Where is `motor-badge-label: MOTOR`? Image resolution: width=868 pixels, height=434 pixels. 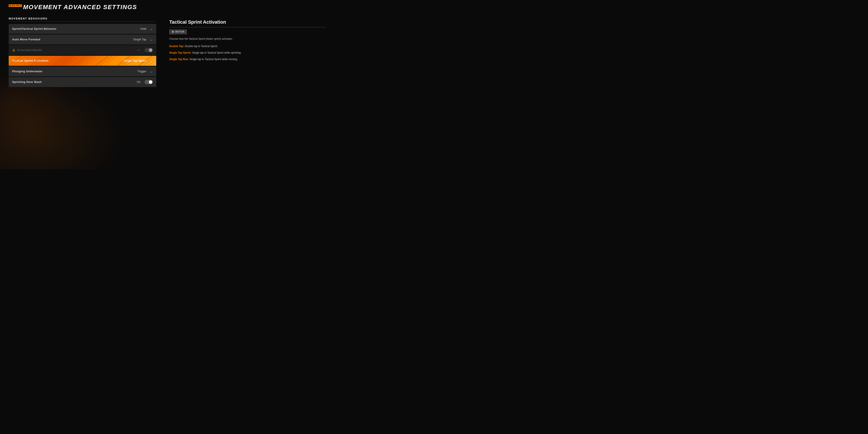
motor-badge-label: MOTOR is located at coordinates (180, 32).